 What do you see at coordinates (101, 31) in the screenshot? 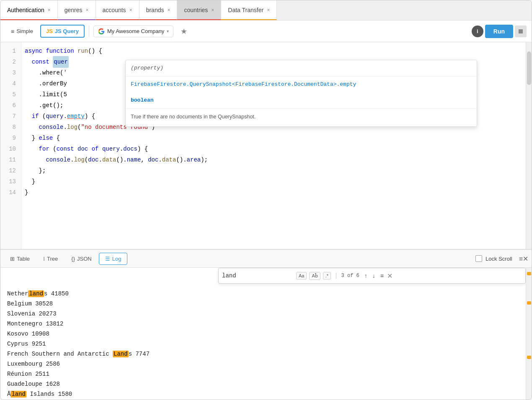
I see `google-icon` at bounding box center [101, 31].